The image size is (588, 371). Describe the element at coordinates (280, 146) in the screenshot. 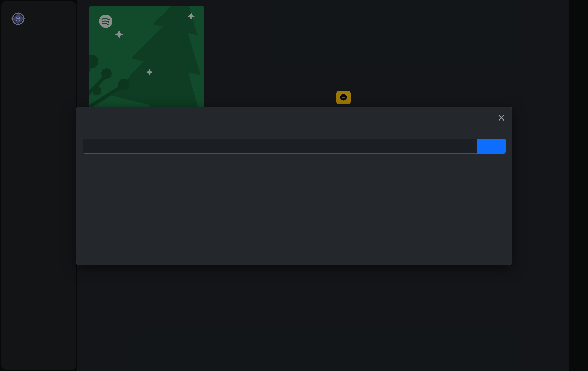

I see `search-input` at that location.